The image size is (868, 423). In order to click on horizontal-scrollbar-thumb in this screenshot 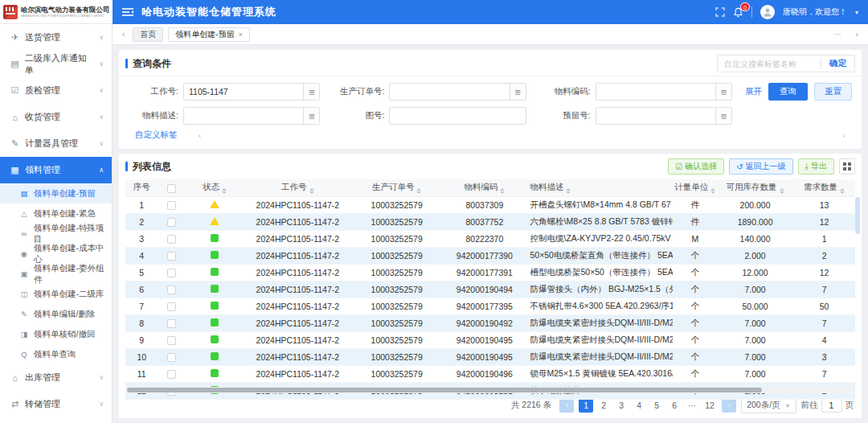, I will do `click(444, 390)`.